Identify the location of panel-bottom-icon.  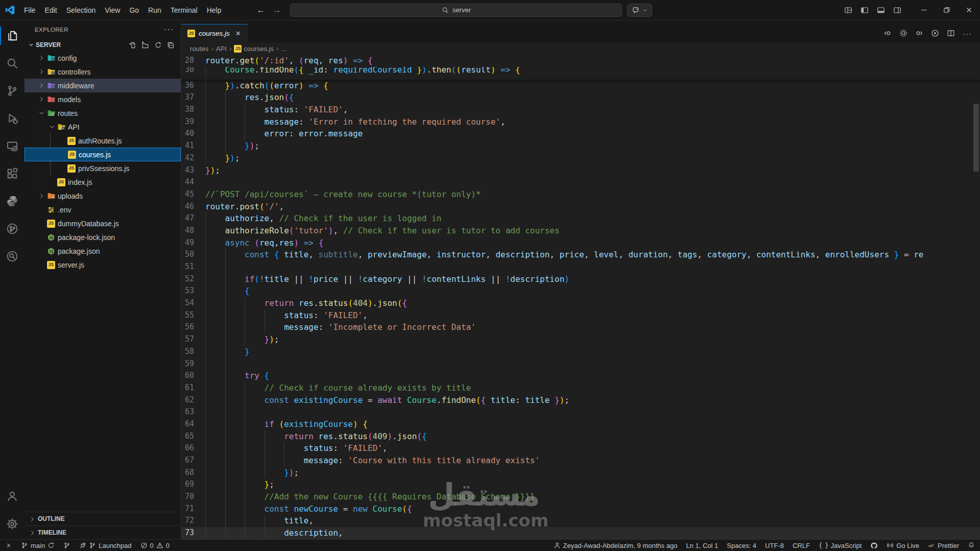
(881, 10).